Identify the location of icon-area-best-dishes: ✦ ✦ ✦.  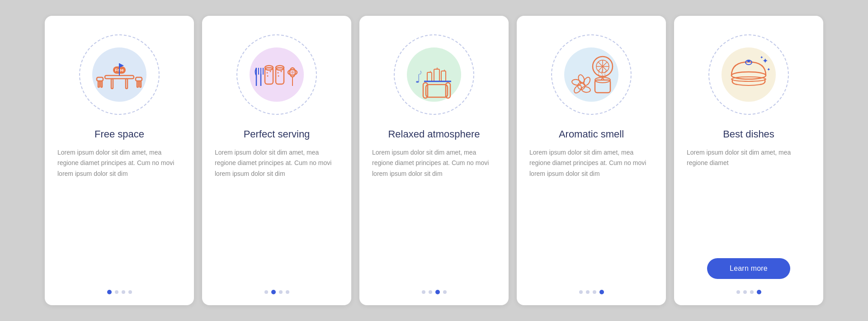
(749, 75).